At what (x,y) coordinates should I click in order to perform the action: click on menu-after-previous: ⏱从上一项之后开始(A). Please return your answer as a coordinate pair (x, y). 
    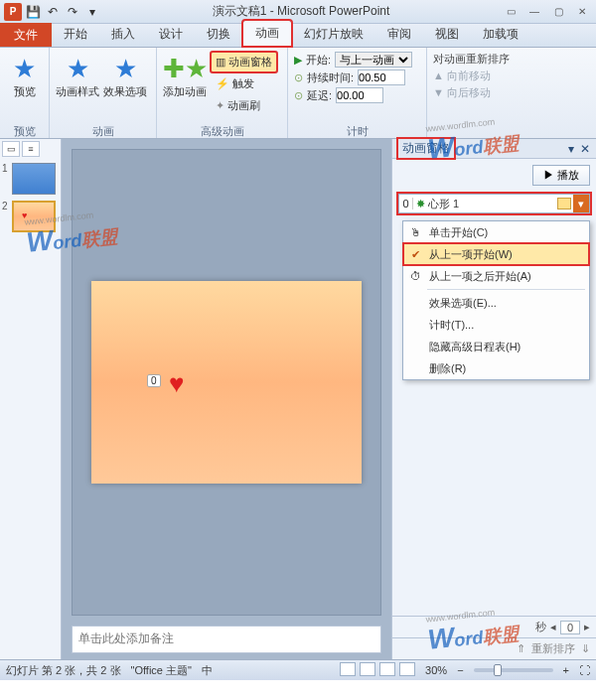
    Looking at the image, I should click on (497, 276).